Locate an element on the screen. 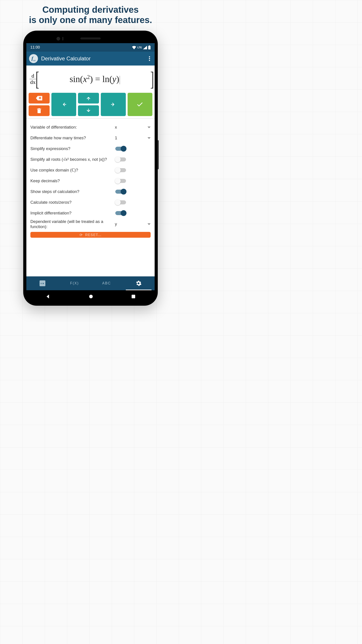 This screenshot has height=644, width=362. settings-label: Simplify all roots (√x² becomes x, not |… is located at coordinates (73, 160).